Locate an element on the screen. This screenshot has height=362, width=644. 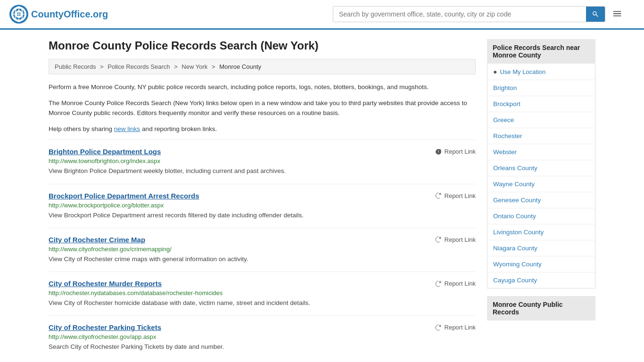
breadcrumb-sep-1: > is located at coordinates (102, 67).